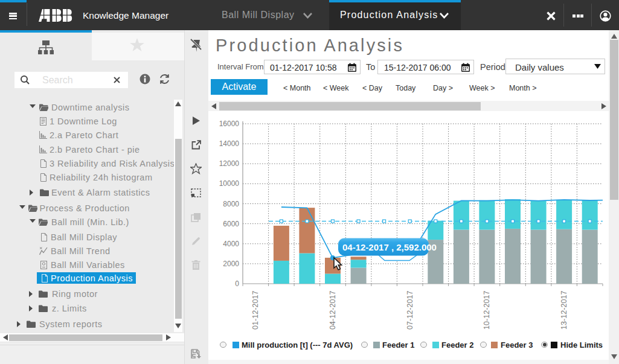  I want to click on svg-text: 14000, so click(229, 144).